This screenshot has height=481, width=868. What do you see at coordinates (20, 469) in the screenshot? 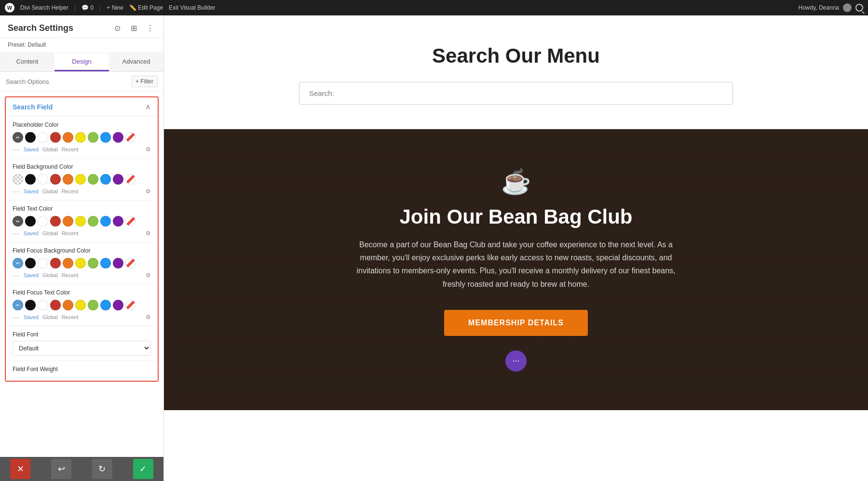
I see `close-button: ✕` at bounding box center [20, 469].